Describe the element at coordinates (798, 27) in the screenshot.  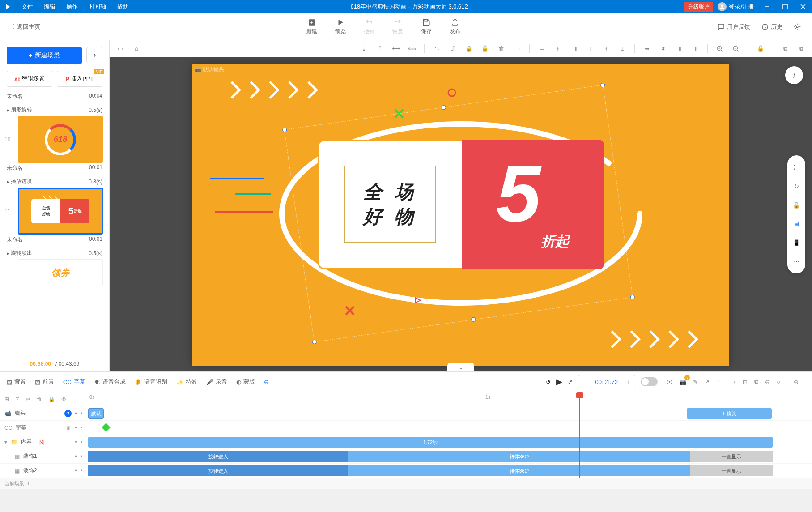
I see `settings-button` at that location.